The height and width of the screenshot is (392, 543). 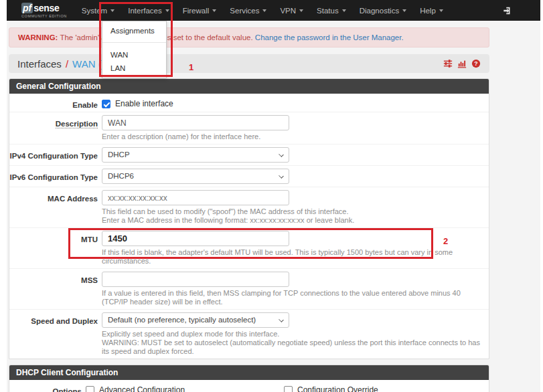 What do you see at coordinates (249, 386) in the screenshot?
I see `field-row-options: Options Advanced Configuration Use advan…` at bounding box center [249, 386].